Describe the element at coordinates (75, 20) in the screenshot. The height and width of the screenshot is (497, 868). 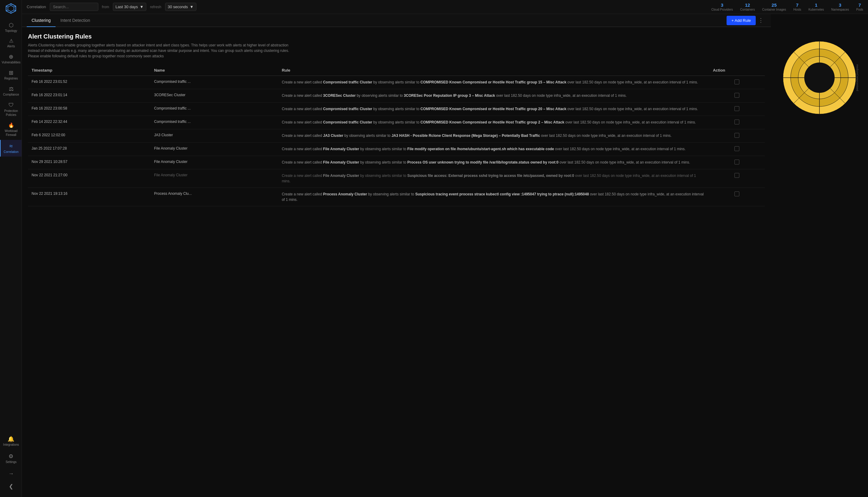
I see `tab-intent-detection: Intent Detection` at that location.